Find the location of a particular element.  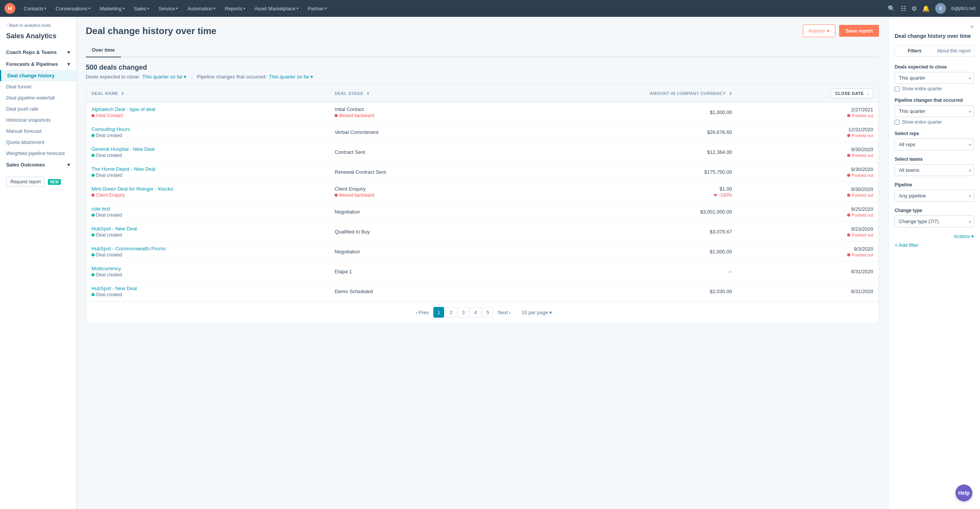

nav-partner: Partner ▾ is located at coordinates (318, 8).